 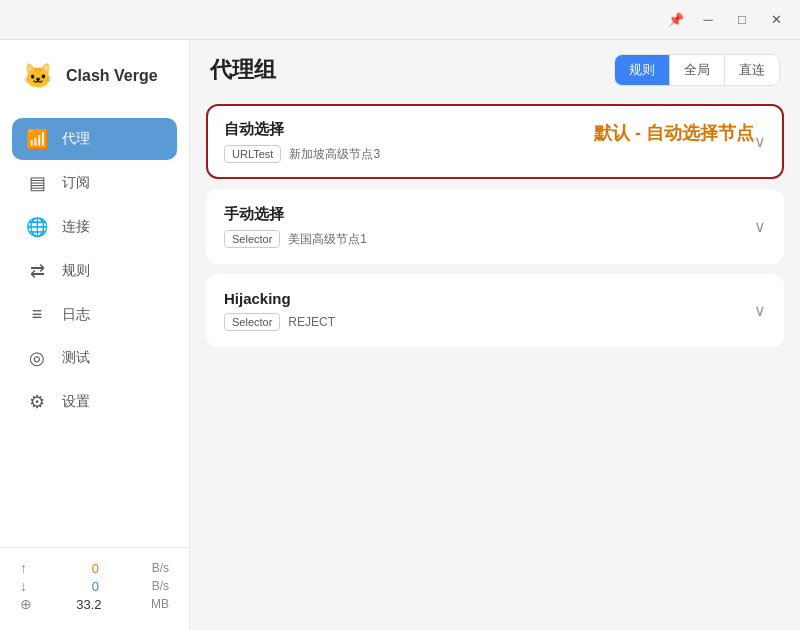 What do you see at coordinates (38, 76) in the screenshot?
I see `logo-icon: 🐱` at bounding box center [38, 76].